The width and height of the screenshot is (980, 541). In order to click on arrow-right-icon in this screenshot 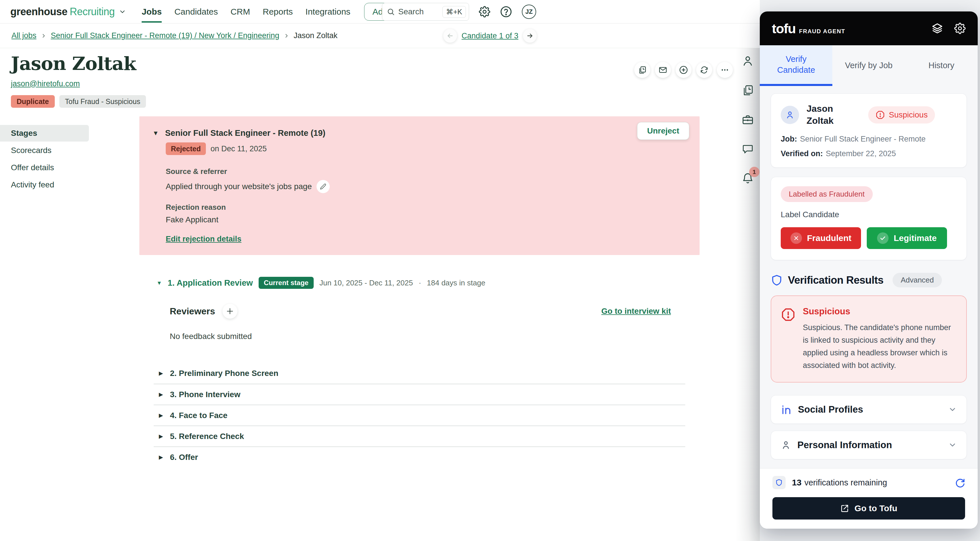, I will do `click(530, 36)`.